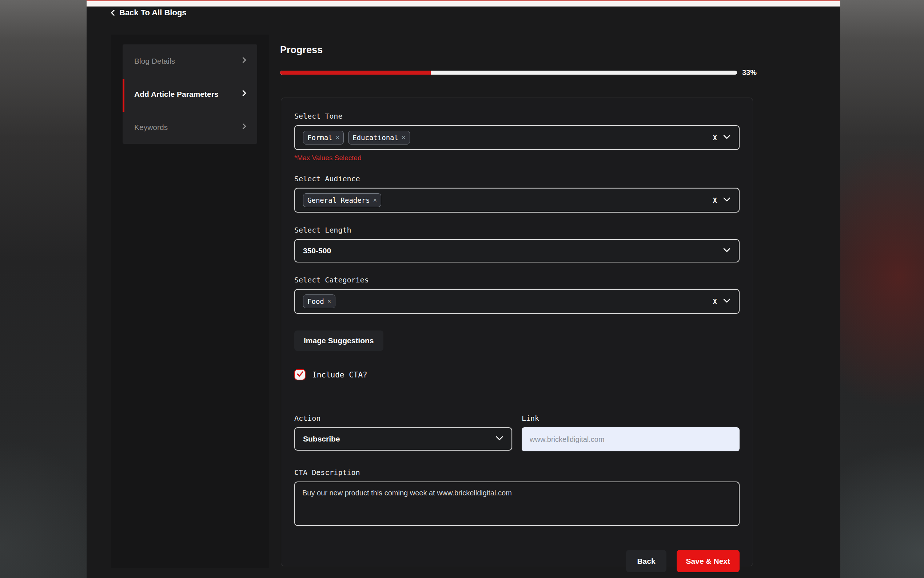 This screenshot has height=578, width=924. Describe the element at coordinates (151, 128) in the screenshot. I see `step-label: Keywords` at that location.